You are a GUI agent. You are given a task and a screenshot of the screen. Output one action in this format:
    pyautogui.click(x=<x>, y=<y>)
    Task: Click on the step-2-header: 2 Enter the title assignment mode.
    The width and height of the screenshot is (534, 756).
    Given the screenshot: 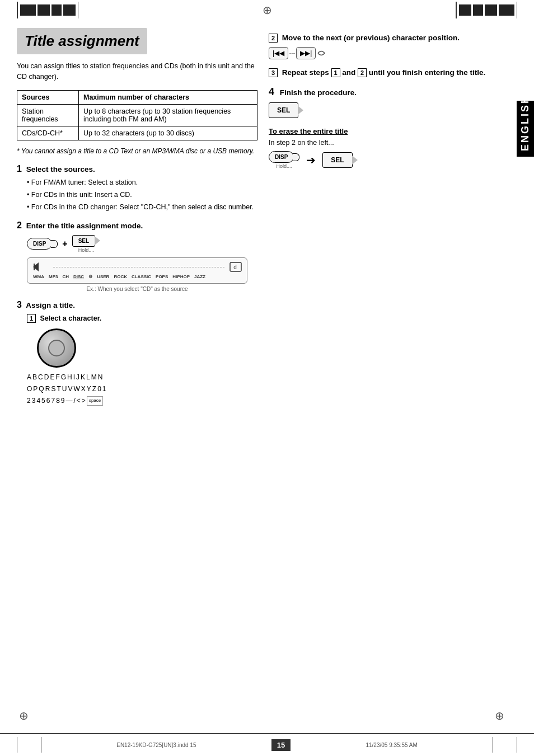 What is the action you would take?
    pyautogui.click(x=137, y=226)
    